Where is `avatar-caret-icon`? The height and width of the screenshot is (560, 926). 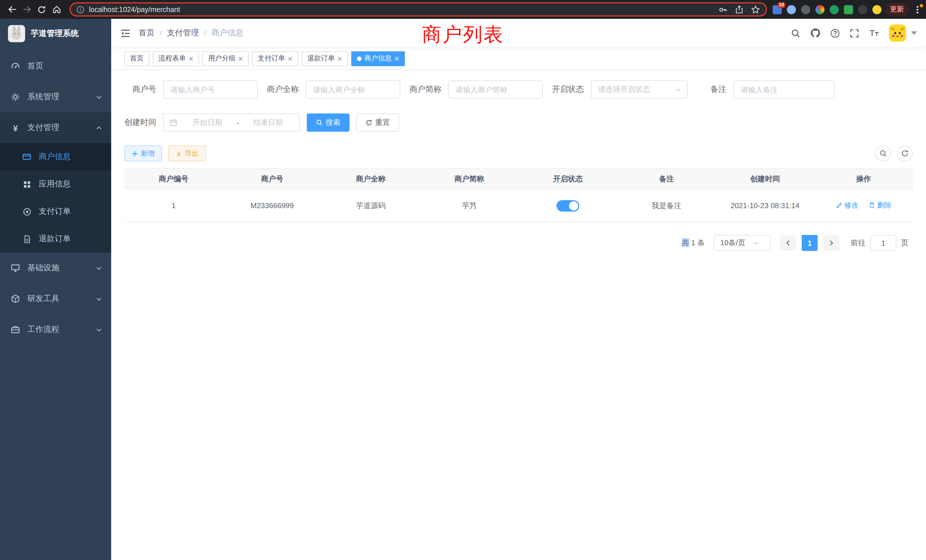 avatar-caret-icon is located at coordinates (914, 33).